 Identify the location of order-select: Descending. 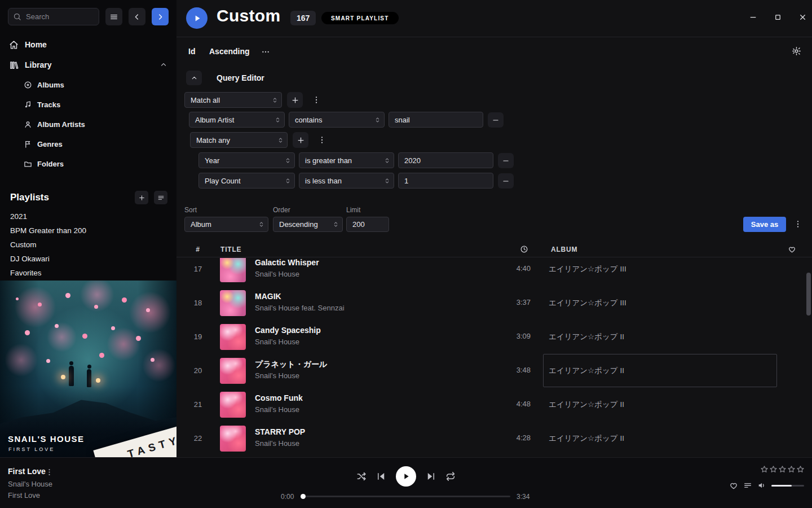
(308, 225).